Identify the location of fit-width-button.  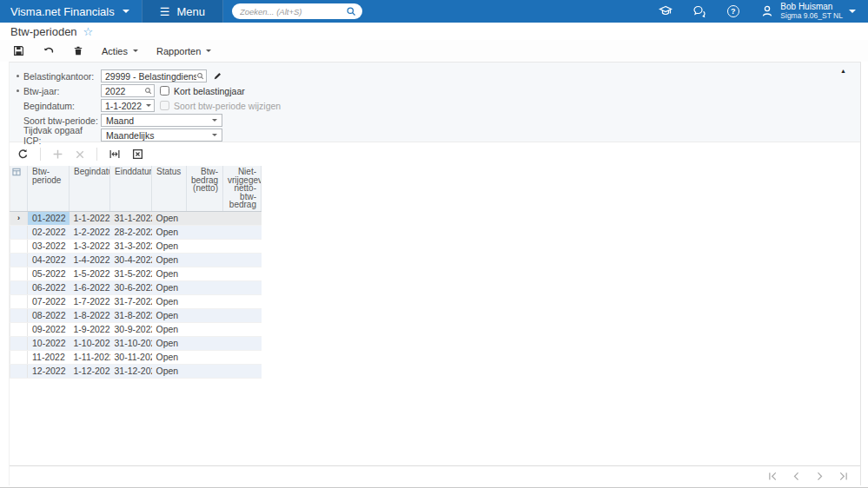
(115, 155).